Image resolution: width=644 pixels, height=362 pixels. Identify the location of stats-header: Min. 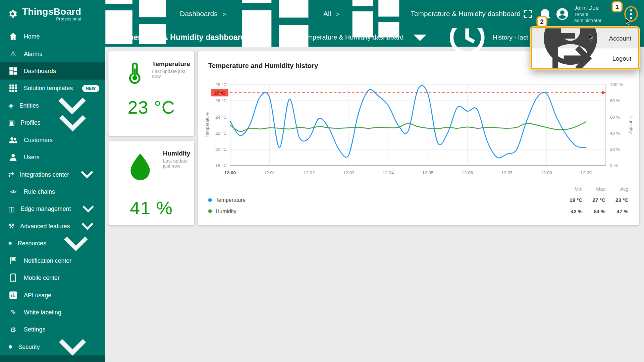
(571, 189).